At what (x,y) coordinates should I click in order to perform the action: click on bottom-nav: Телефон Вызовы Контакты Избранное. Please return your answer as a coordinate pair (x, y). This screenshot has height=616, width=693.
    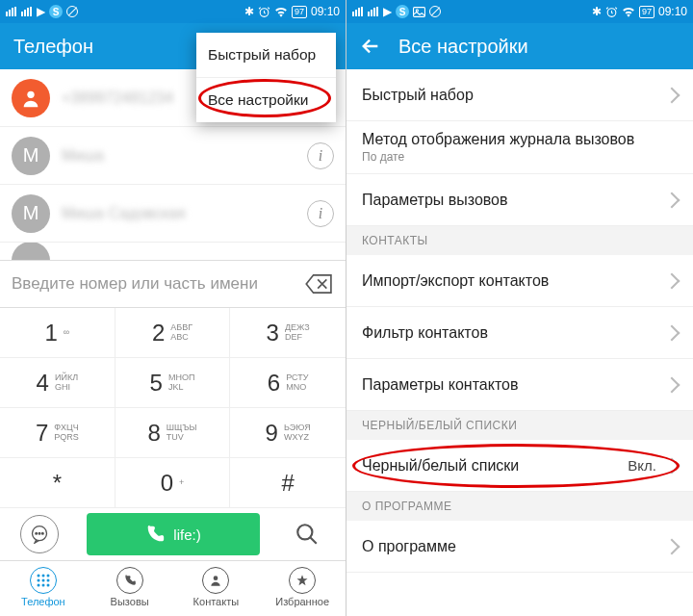
    Looking at the image, I should click on (173, 586).